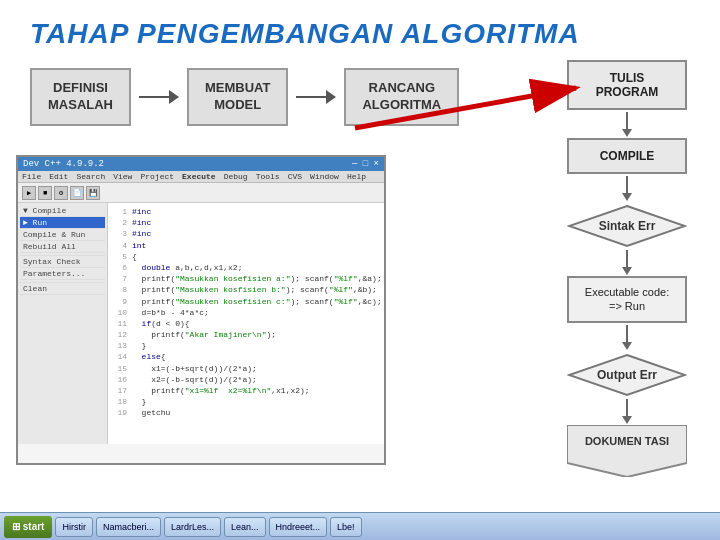 The height and width of the screenshot is (540, 720). What do you see at coordinates (201, 193) in the screenshot?
I see `editor-toolbar: ▶ ■ ⚙ 📄 💾` at bounding box center [201, 193].